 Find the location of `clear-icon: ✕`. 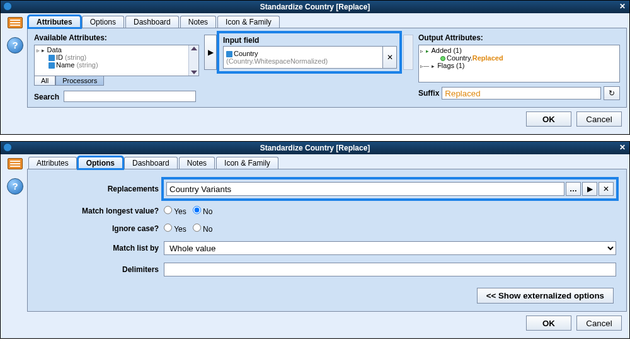

clear-icon: ✕ is located at coordinates (606, 189).